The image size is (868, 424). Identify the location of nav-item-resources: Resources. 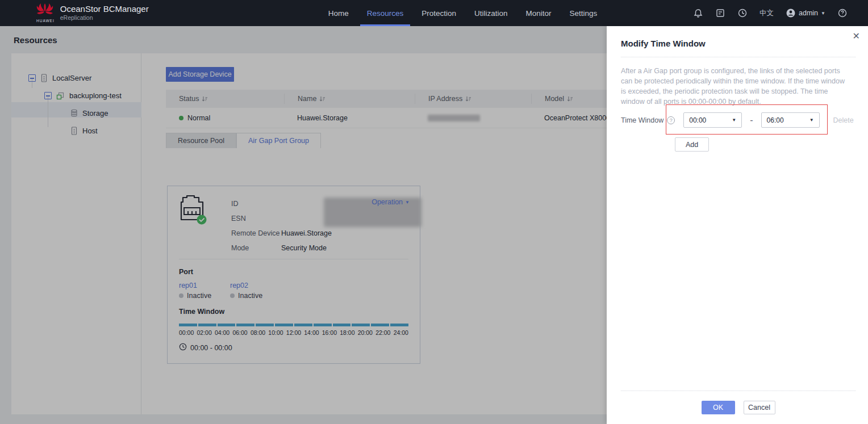
(385, 13).